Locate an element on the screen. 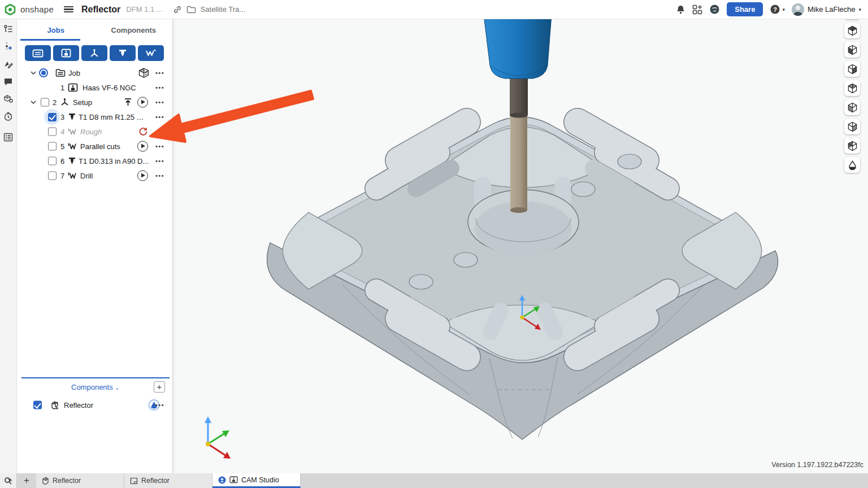 The height and width of the screenshot is (488, 868). component-menu-dots: ••• is located at coordinates (160, 405).